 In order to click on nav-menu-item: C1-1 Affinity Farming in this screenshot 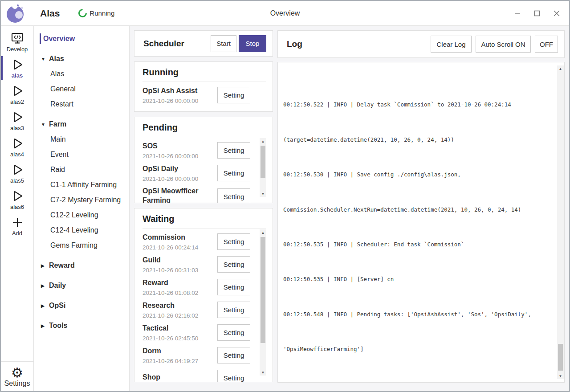, I will do `click(81, 185)`.